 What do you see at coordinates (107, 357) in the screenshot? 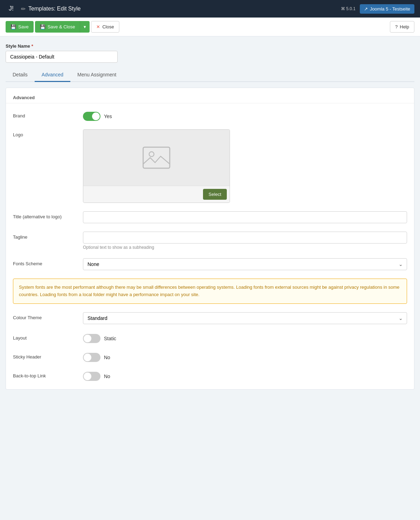
I see `sticky-header-toggle-label: No` at bounding box center [107, 357].